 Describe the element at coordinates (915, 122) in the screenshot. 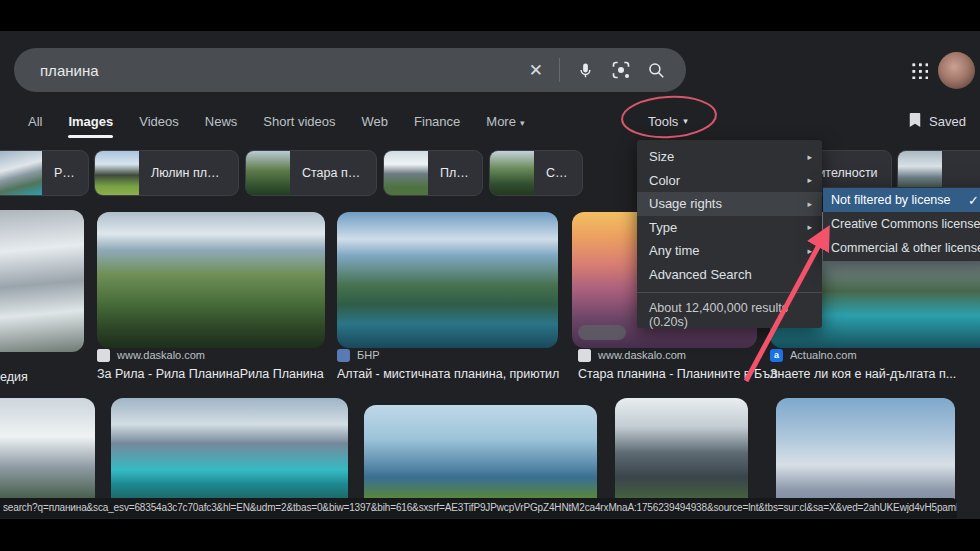

I see `bookmark-icon` at that location.